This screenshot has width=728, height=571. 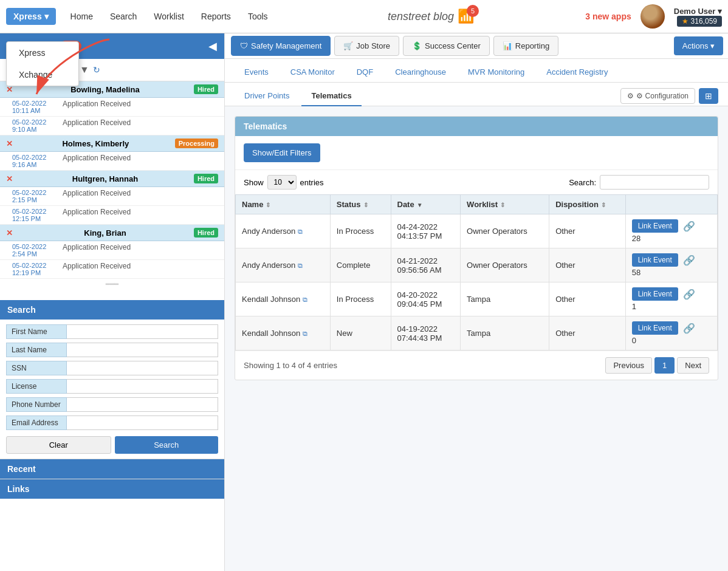 I want to click on chain-icon-inactive: 🔗, so click(x=689, y=328).